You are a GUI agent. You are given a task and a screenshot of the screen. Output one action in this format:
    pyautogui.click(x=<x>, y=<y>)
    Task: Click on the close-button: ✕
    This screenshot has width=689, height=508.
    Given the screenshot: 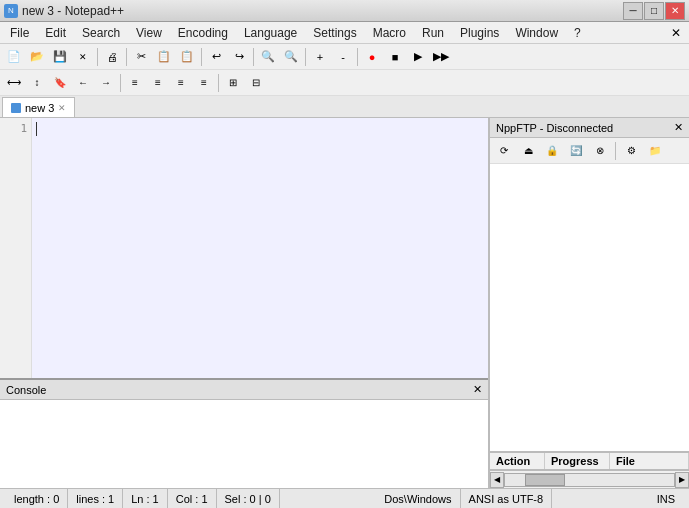 What is the action you would take?
    pyautogui.click(x=675, y=11)
    